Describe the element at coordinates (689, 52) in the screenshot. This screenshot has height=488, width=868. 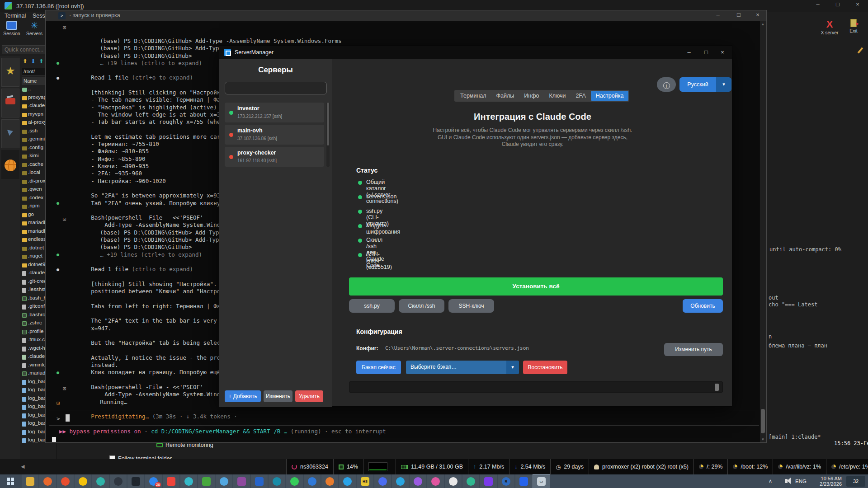
I see `sm-minimize-button: –` at that location.